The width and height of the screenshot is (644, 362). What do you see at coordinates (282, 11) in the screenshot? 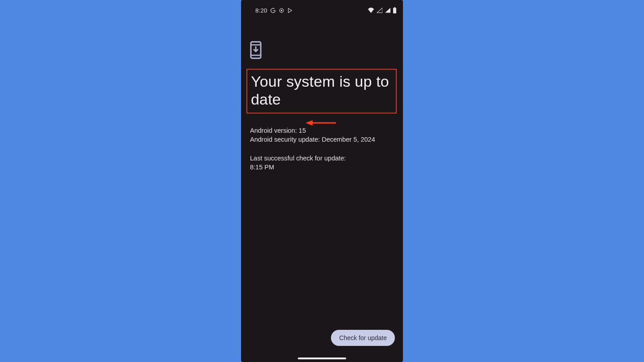
I see `target-icon` at bounding box center [282, 11].